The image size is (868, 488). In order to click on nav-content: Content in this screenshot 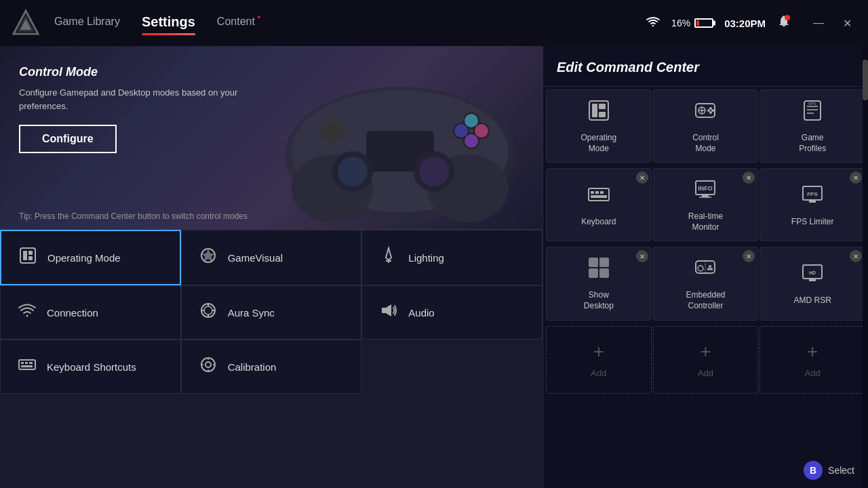, I will do `click(236, 23)`.